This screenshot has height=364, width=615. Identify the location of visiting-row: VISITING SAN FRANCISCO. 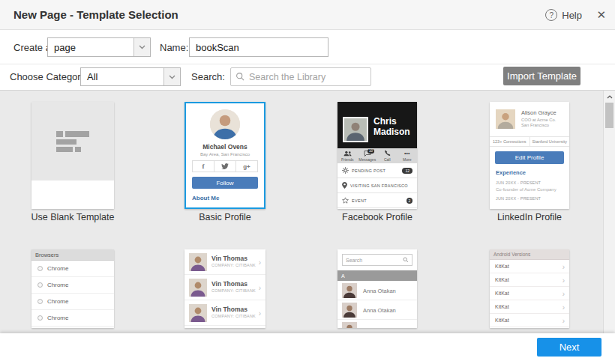
(377, 186).